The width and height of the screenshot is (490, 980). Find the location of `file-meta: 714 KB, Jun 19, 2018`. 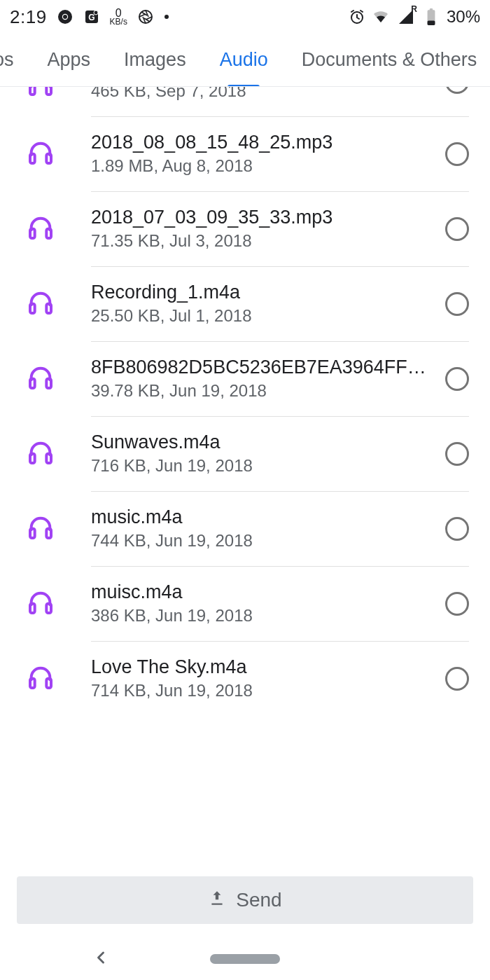

file-meta: 714 KB, Jun 19, 2018 is located at coordinates (262, 691).